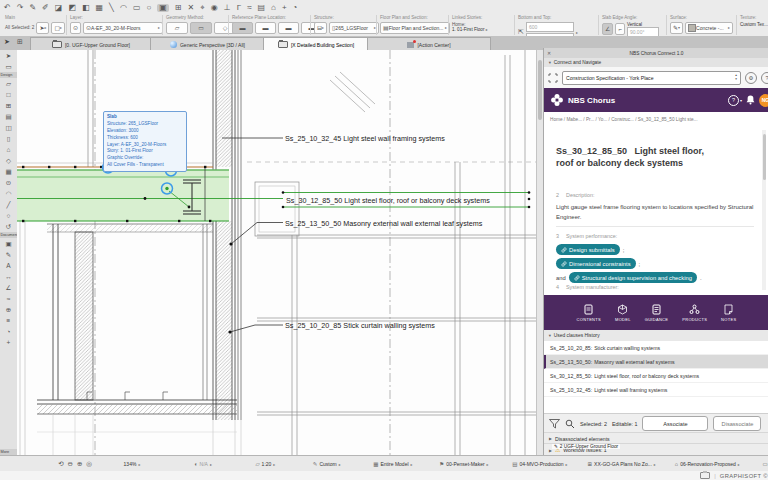 The image size is (768, 480). I want to click on panel-scrollbar, so click(764, 210).